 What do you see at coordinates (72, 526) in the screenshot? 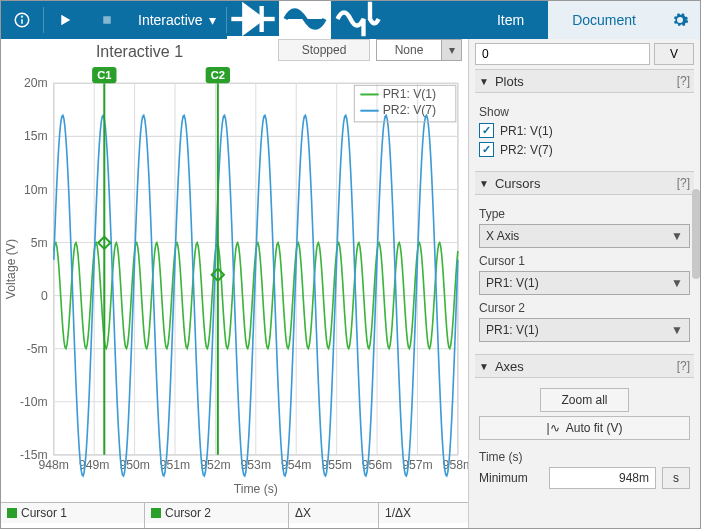
I see `cursor1-value: 949.25 ms, 4.9764 mV` at bounding box center [72, 526].